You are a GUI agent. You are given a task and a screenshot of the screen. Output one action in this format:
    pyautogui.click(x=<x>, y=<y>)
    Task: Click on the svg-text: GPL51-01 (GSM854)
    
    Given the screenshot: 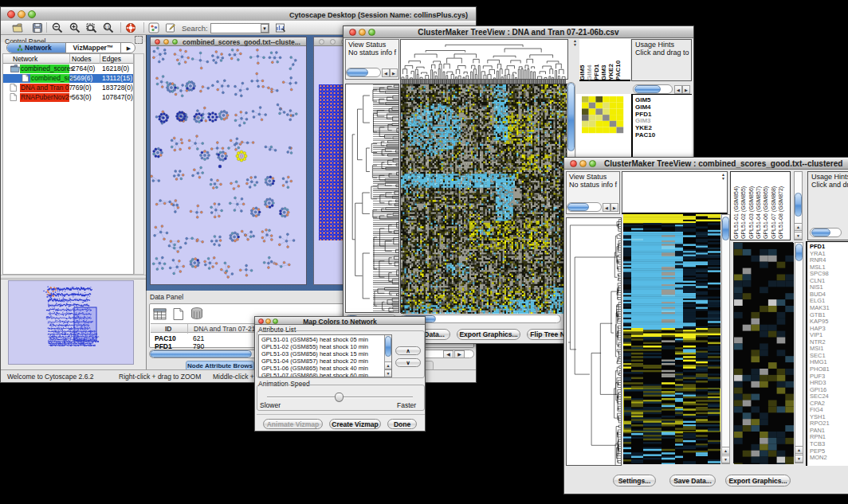 What is the action you would take?
    pyautogui.click(x=736, y=213)
    